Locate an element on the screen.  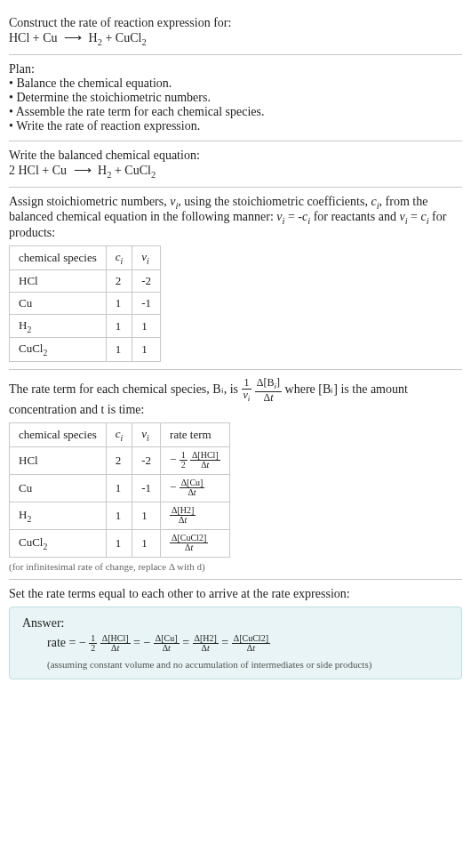
answer-note: (assuming constant volume and no accumul… is located at coordinates (236, 664).